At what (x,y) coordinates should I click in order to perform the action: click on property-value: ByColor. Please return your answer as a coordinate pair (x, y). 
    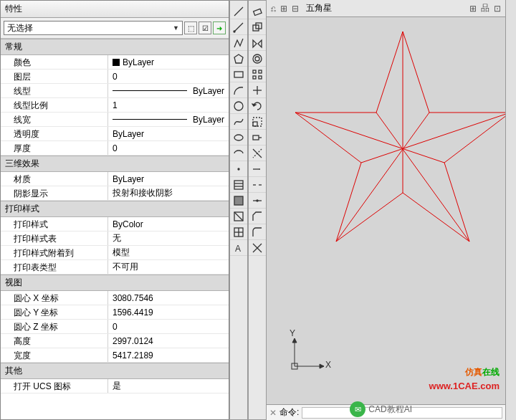
    Looking at the image, I should click on (168, 224).